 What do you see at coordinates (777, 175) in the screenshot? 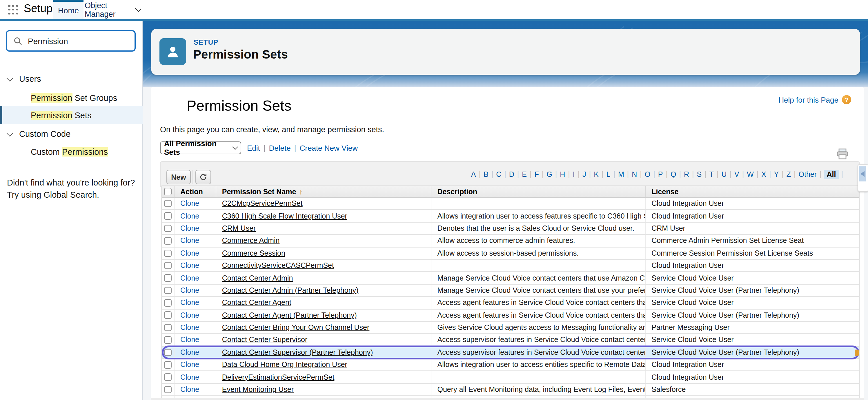
I see `alphabet-letter: Y` at bounding box center [777, 175].